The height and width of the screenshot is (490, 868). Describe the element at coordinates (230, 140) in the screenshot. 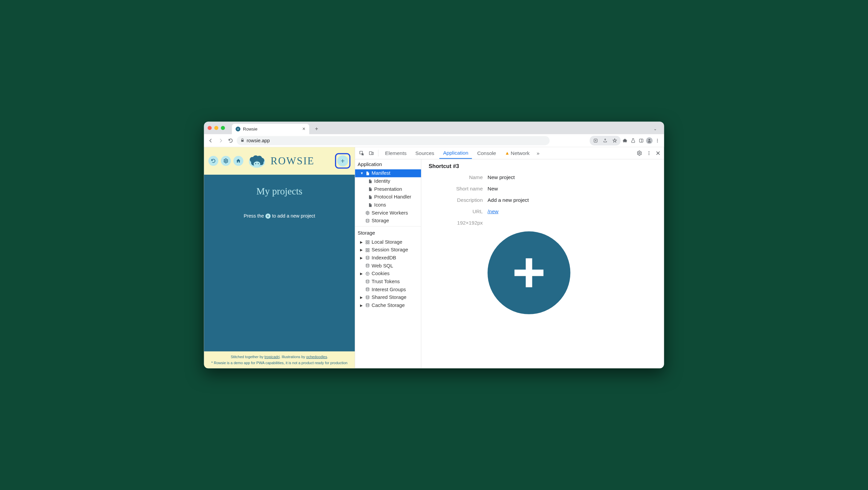

I see `reload-button` at that location.